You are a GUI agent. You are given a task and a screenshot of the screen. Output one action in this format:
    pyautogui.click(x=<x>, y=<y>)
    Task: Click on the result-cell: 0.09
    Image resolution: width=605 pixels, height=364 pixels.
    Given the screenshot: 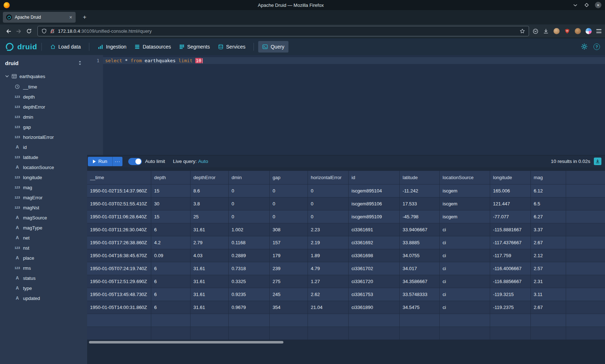 What is the action you would take?
    pyautogui.click(x=171, y=256)
    